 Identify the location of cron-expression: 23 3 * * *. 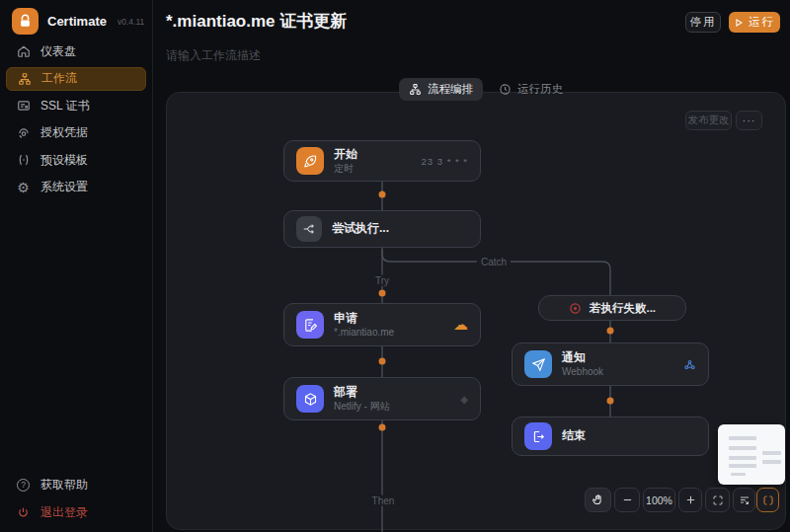
(445, 162).